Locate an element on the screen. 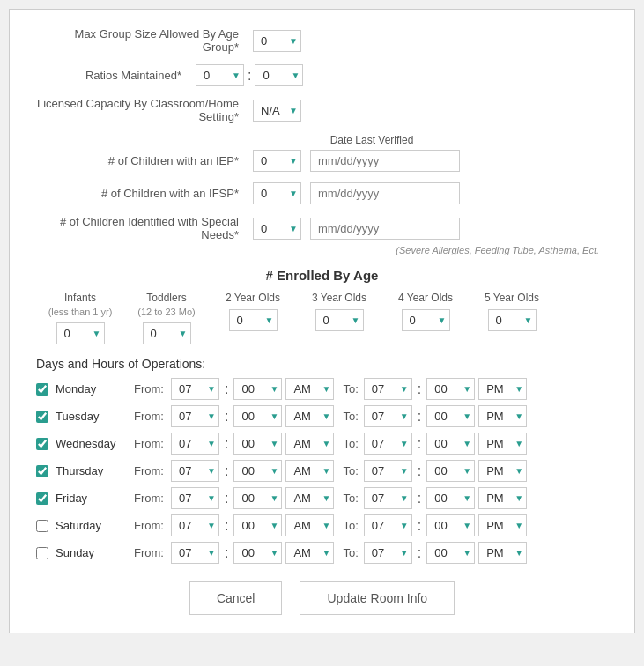 Image resolution: width=644 pixels, height=666 pixels. to-hour-wrap-sunday: 070809101112 ▼ is located at coordinates (388, 553).